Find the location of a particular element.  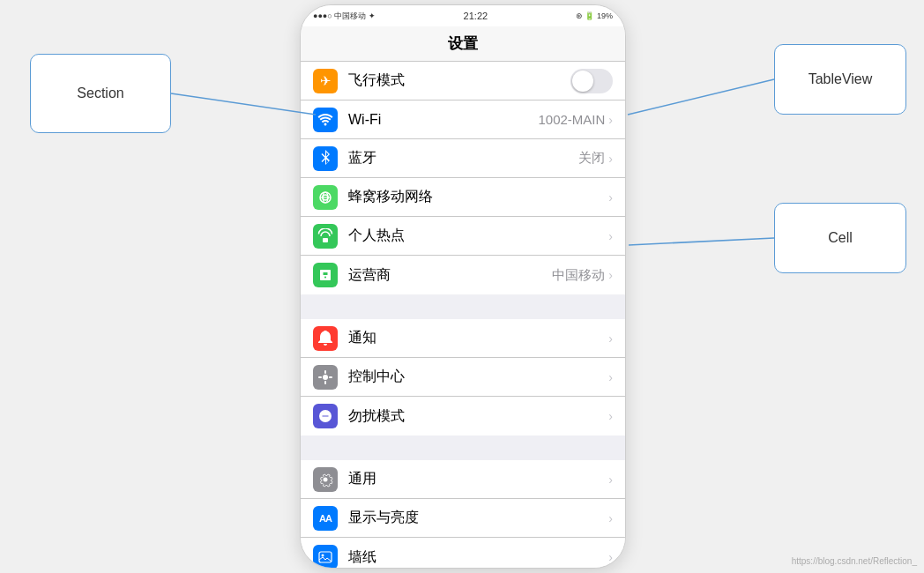

controlcenter-label: 控制中心 is located at coordinates (478, 377).